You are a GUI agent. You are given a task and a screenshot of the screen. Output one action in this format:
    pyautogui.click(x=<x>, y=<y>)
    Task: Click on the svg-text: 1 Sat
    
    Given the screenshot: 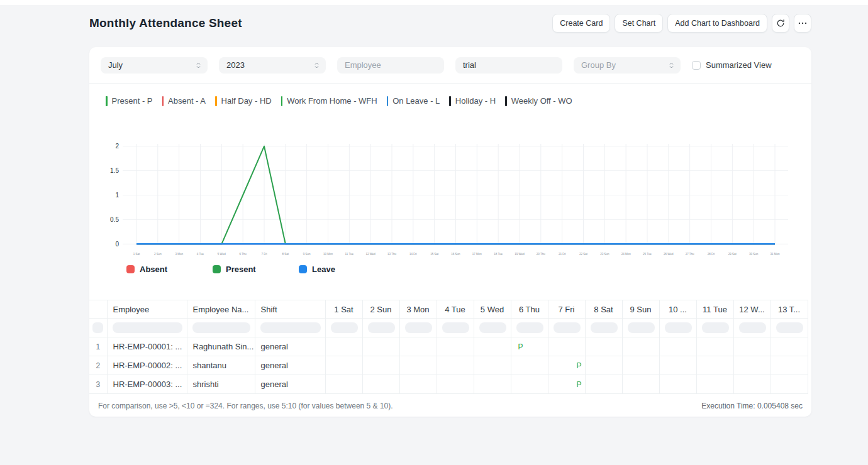 What is the action you would take?
    pyautogui.click(x=137, y=254)
    